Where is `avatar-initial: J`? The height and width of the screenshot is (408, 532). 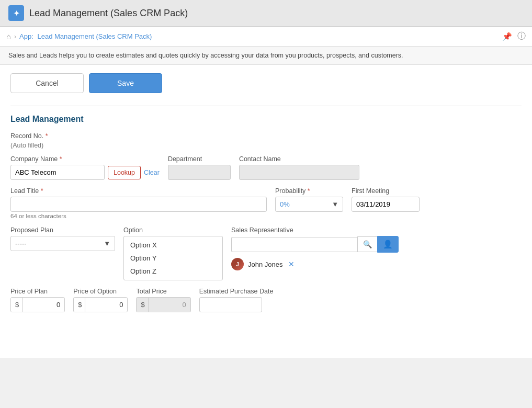
avatar-initial: J is located at coordinates (237, 265).